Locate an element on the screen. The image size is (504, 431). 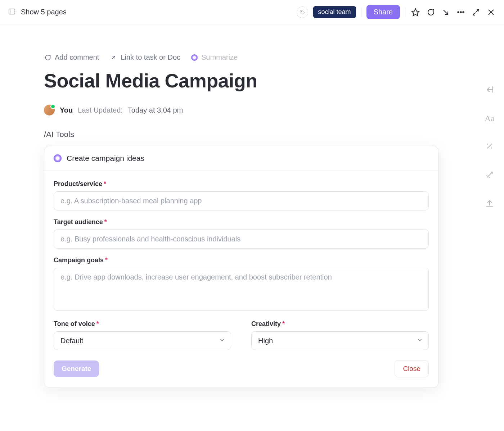
creativity-select: High is located at coordinates (340, 341).